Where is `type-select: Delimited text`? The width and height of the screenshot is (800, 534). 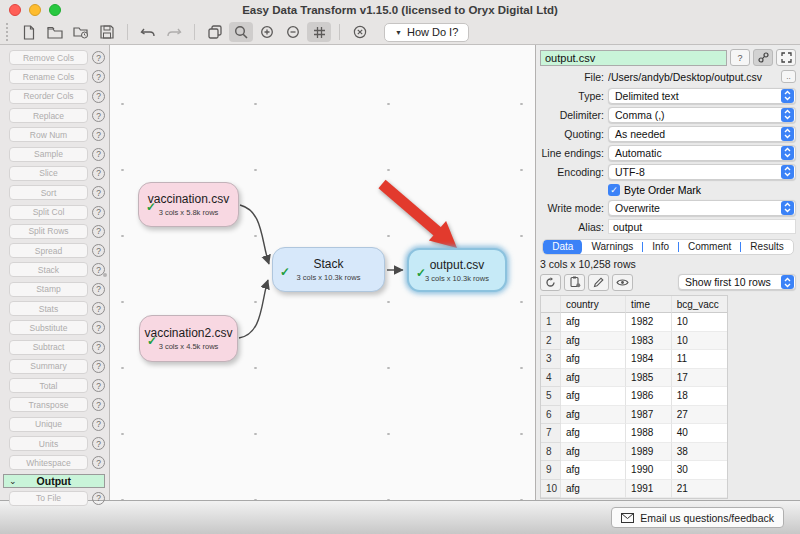 type-select: Delimited text is located at coordinates (702, 96).